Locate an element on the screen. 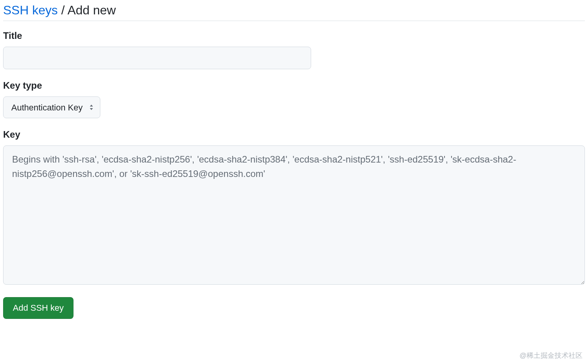 Image resolution: width=588 pixels, height=364 pixels. title-field-group: Title is located at coordinates (294, 50).